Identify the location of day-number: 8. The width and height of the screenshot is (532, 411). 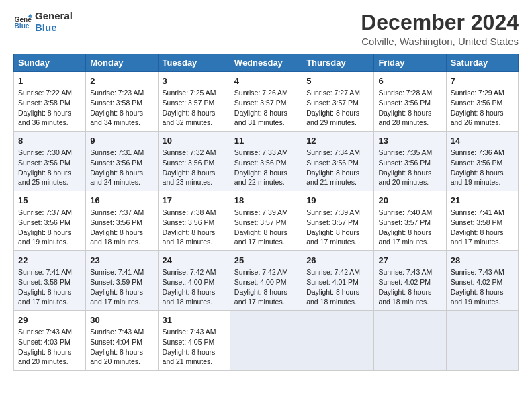
(50, 141).